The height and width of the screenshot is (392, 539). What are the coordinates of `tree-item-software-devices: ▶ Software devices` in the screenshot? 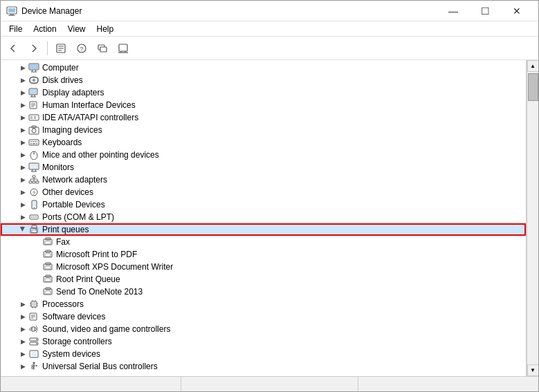 It's located at (263, 317).